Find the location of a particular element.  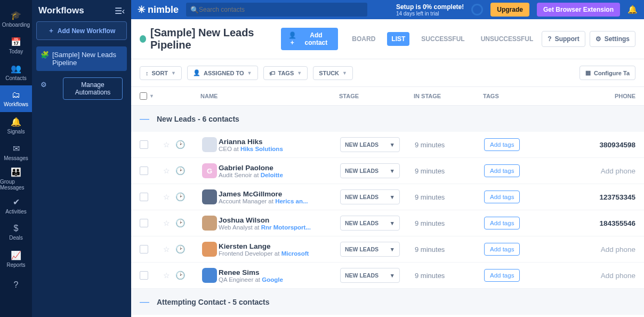

group-header: —Attempting Contact - 5 contacts is located at coordinates (388, 302).